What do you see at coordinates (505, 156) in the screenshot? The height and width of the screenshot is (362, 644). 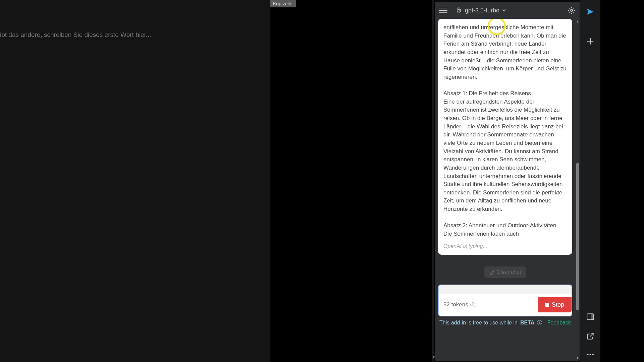 I see `message-paragraph: Eine der aufregendsten Aspekte der Somme…` at bounding box center [505, 156].